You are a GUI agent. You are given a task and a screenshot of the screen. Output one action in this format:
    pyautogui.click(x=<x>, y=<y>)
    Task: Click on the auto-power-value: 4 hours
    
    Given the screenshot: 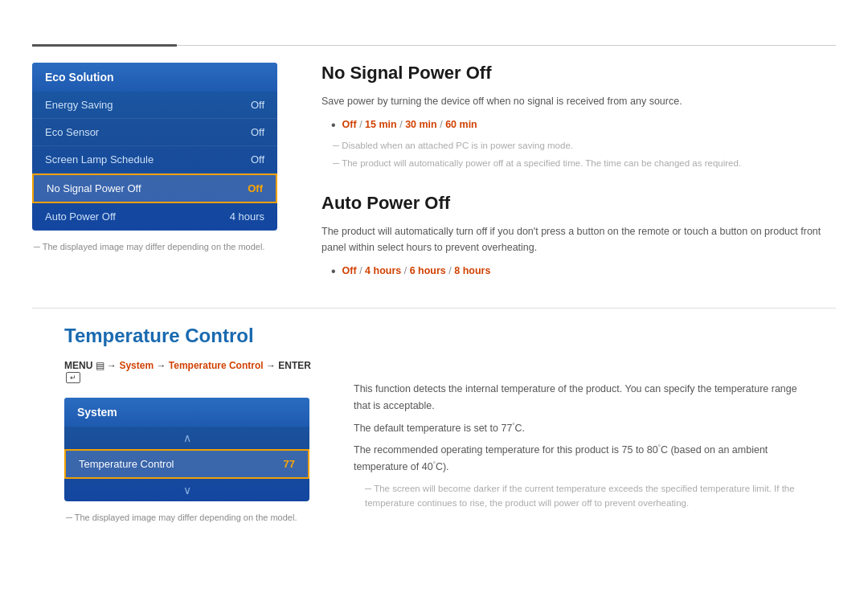 What is the action you would take?
    pyautogui.click(x=248, y=217)
    